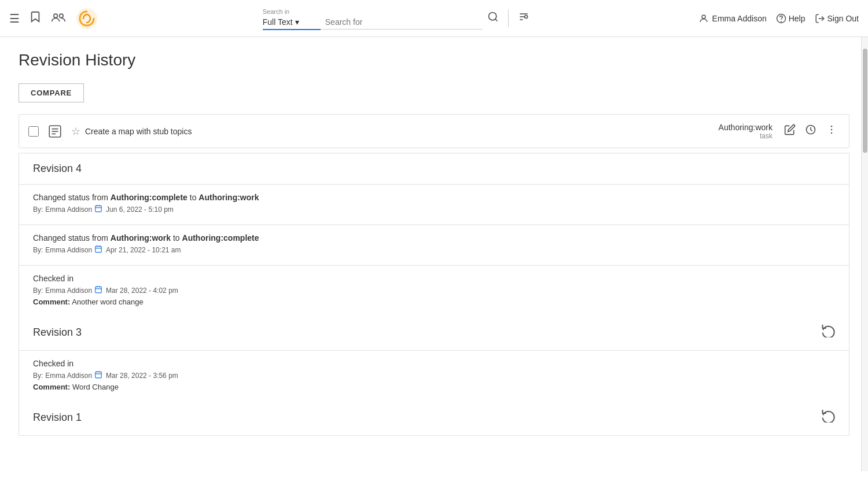 Image resolution: width=868 pixels, height=492 pixels. What do you see at coordinates (434, 131) in the screenshot?
I see `document-row: ☆ Create a map with stub topics Authorin…` at bounding box center [434, 131].